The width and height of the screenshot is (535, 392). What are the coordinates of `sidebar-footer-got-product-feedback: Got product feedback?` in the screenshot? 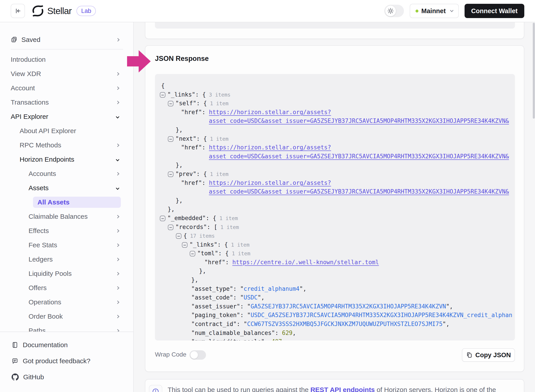 It's located at (67, 361).